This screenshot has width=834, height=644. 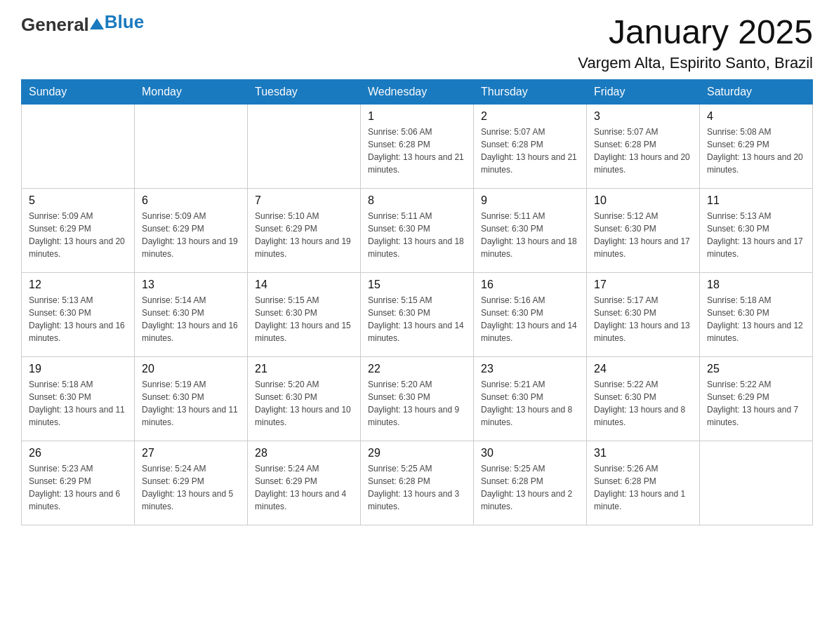 What do you see at coordinates (643, 369) in the screenshot?
I see `day-number: 24` at bounding box center [643, 369].